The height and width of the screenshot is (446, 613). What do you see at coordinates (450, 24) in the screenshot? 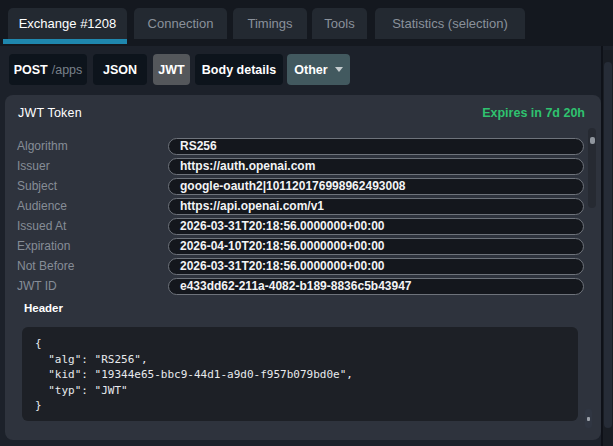
I see `tab-statistics: Statistics (selection)` at bounding box center [450, 24].